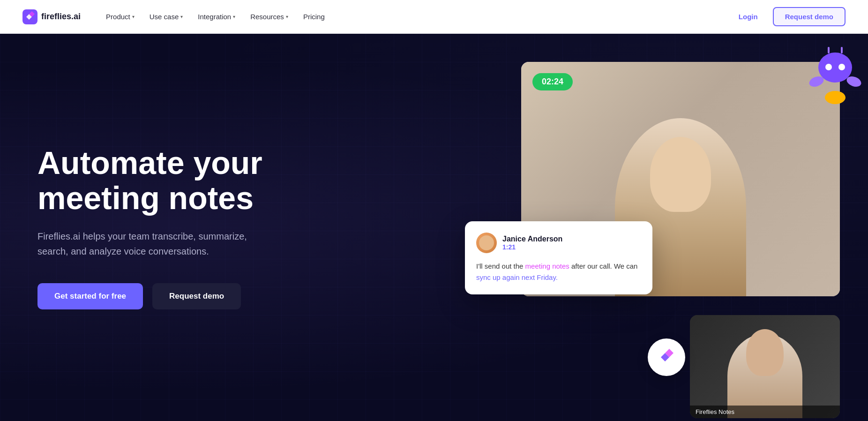  I want to click on avatar-face, so click(486, 243).